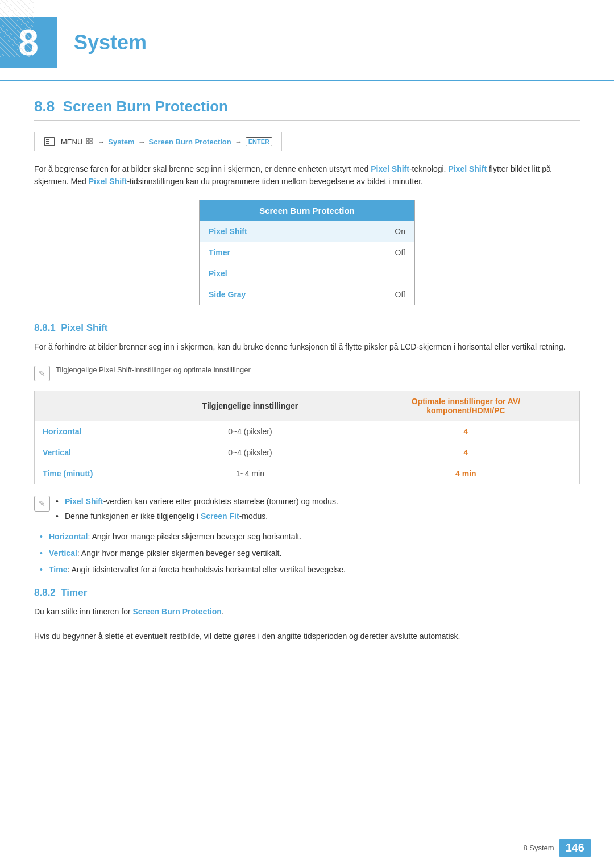 The image size is (614, 868). Describe the element at coordinates (72, 142) in the screenshot. I see `menu-label: MENU` at that location.